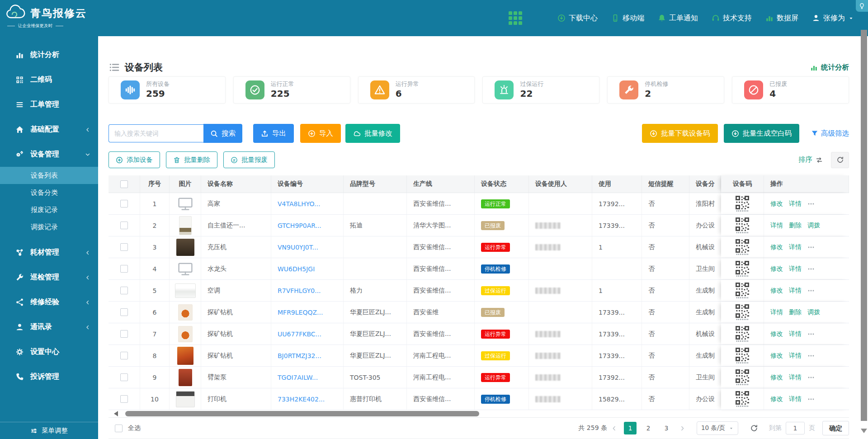 The width and height of the screenshot is (868, 439). What do you see at coordinates (49, 175) in the screenshot?
I see `sidebar-subitem-设备列表: 设备列表` at bounding box center [49, 175].